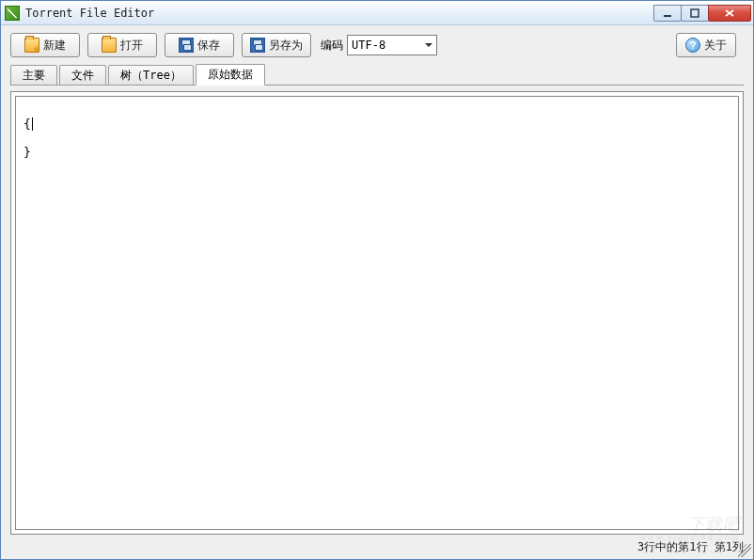  I want to click on tab-tree: 树（Tree）, so click(150, 75).